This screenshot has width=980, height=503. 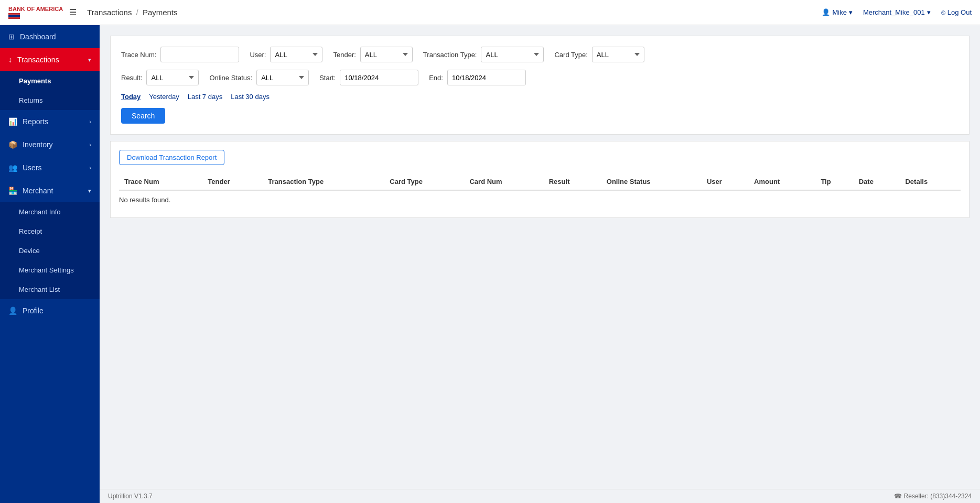 What do you see at coordinates (258, 54) in the screenshot?
I see `user-label: User:` at bounding box center [258, 54].